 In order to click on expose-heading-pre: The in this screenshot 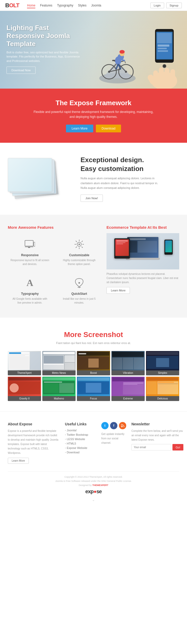, I will do `click(62, 103)`.